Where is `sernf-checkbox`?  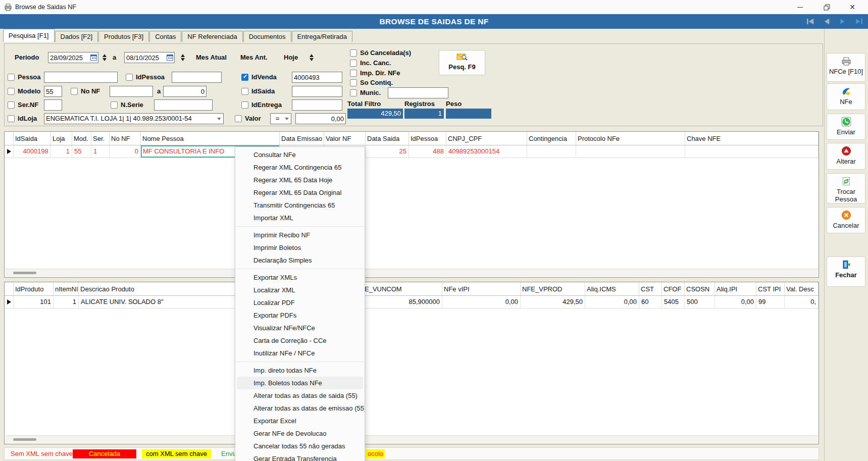
sernf-checkbox is located at coordinates (11, 105).